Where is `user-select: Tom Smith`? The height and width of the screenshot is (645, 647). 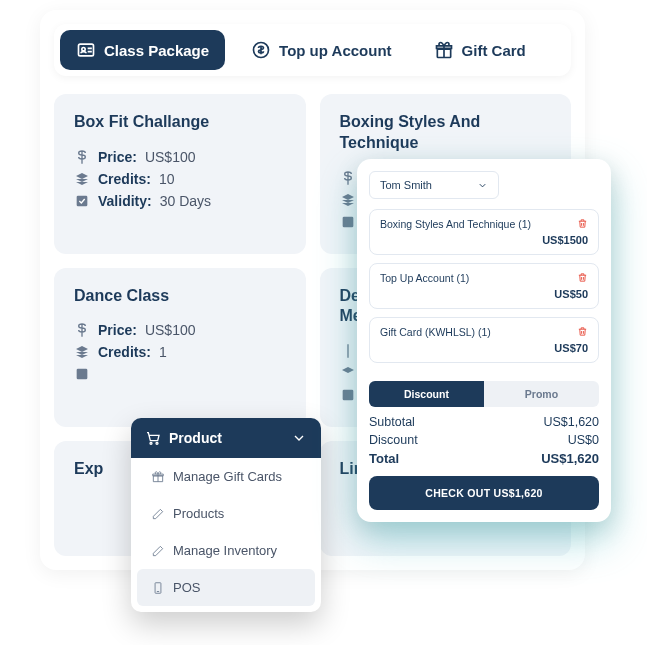
user-select: Tom Smith is located at coordinates (434, 185).